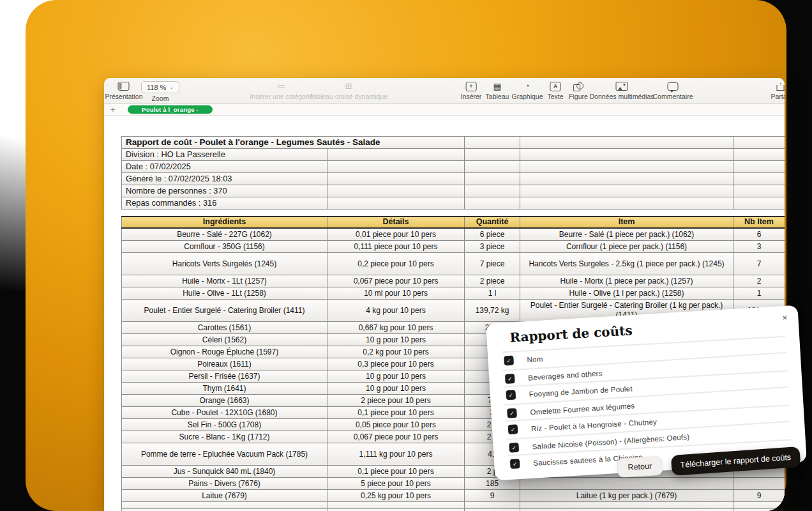 This screenshot has width=812, height=511. I want to click on cell: Huile - Olive (1 l per pack.) (1258), so click(627, 294).